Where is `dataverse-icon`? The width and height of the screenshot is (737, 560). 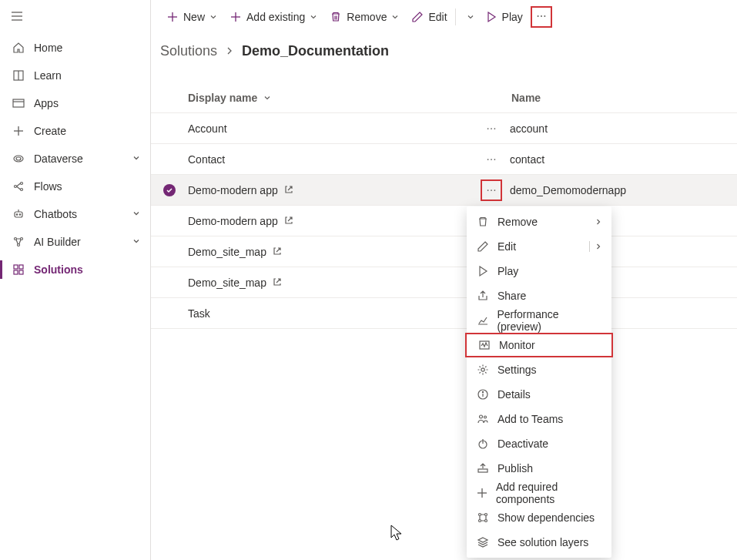 dataverse-icon is located at coordinates (18, 159).